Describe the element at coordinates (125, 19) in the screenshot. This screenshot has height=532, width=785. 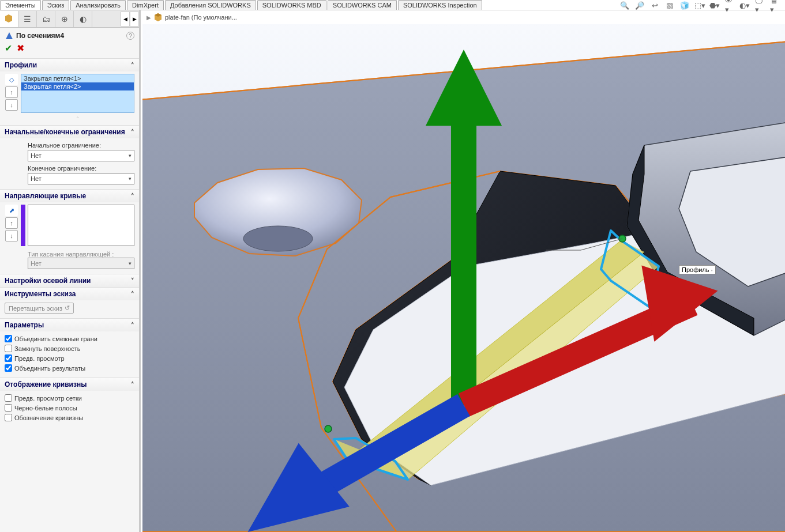
I see `tab-scroll-left: ◀` at that location.